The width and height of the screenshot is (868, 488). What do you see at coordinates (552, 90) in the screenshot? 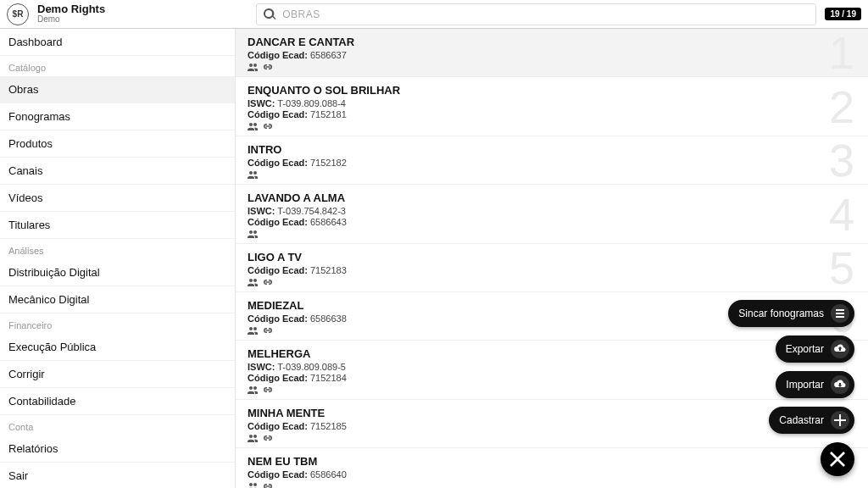
I see `work-title: ENQUANTO O SOL BRILHAR` at bounding box center [552, 90].